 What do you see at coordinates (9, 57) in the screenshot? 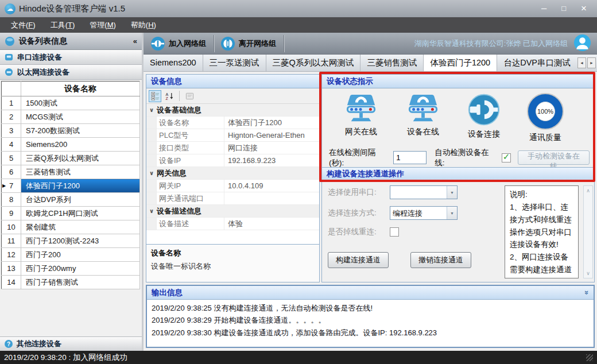
I see `serial-device-icon` at bounding box center [9, 57].